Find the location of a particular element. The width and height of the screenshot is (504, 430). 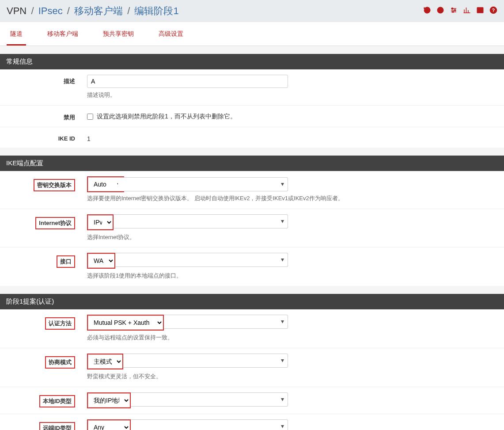

stop-icon is located at coordinates (440, 11).